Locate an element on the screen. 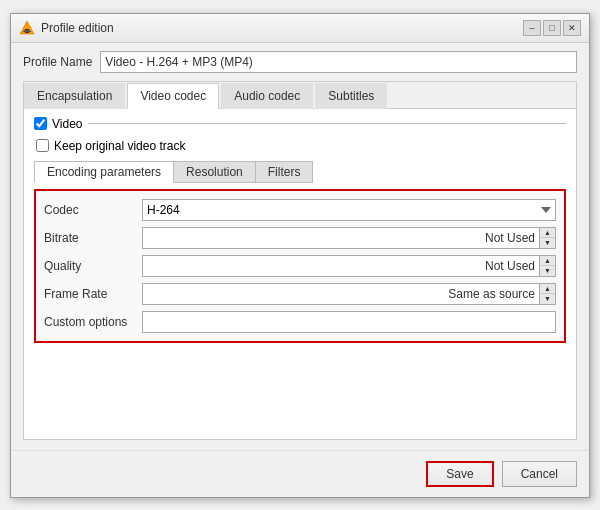 The image size is (600, 510). bitrate-control: ▲ ▼ is located at coordinates (349, 238).